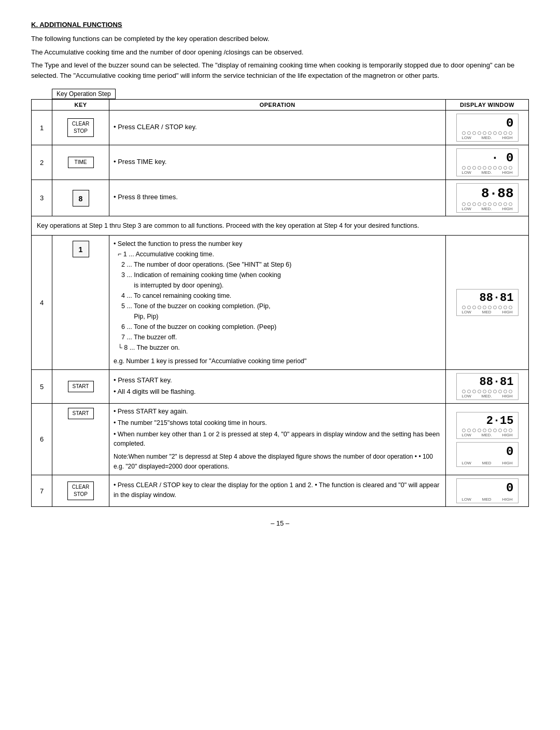 The image size is (560, 730). I want to click on step4-item: 6 ... Tone of the buzzer on cooking comp…, so click(279, 327).